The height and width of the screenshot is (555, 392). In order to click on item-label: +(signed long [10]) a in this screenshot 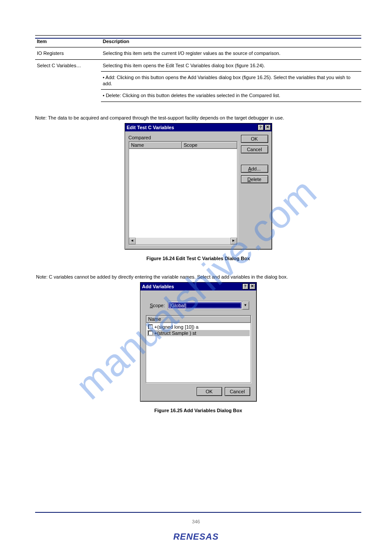, I will do `click(176, 327)`.